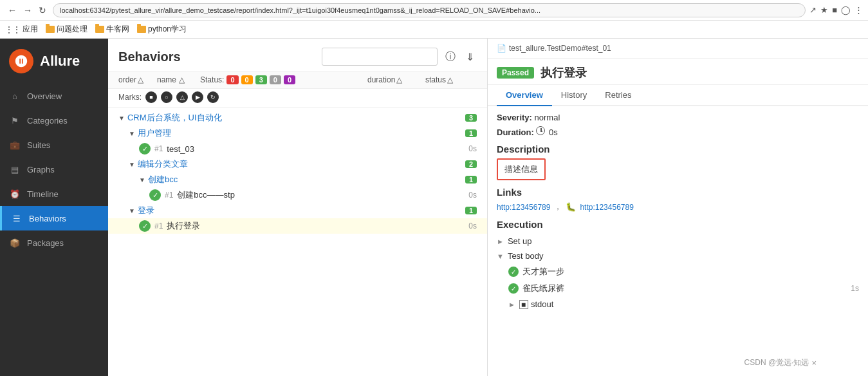 This screenshot has height=376, width=868. I want to click on detail-tabs: Overview History Retries, so click(678, 95).